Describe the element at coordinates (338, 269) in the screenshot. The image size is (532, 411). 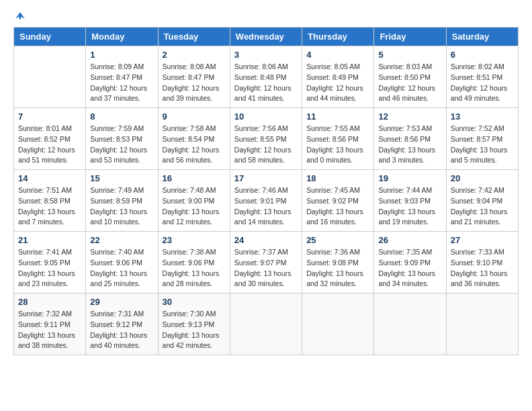
I see `day-info: Sunrise: 7:36 AM Sunset: 9:08 PM Dayligh…` at that location.